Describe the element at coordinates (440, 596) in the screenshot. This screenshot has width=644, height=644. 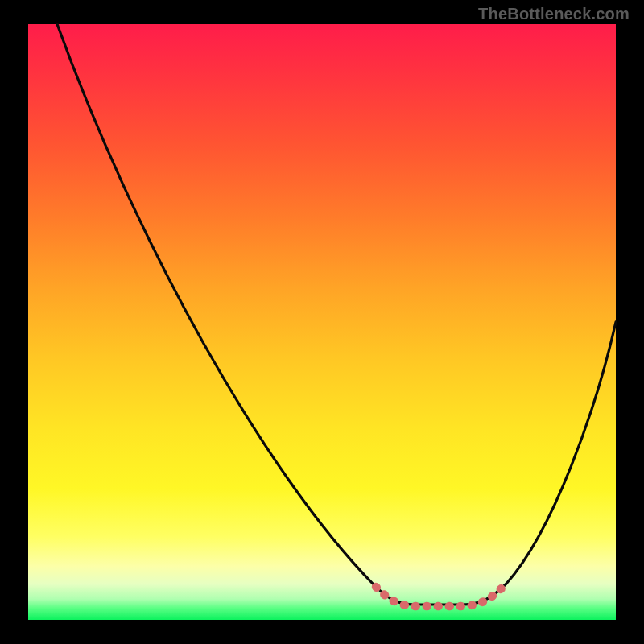
I see `bottom-marker-dots` at that location.